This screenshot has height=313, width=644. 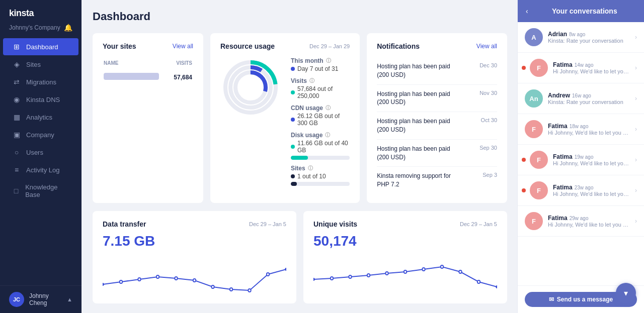 What do you see at coordinates (489, 120) in the screenshot?
I see `notif-date: Oct 30` at bounding box center [489, 120].